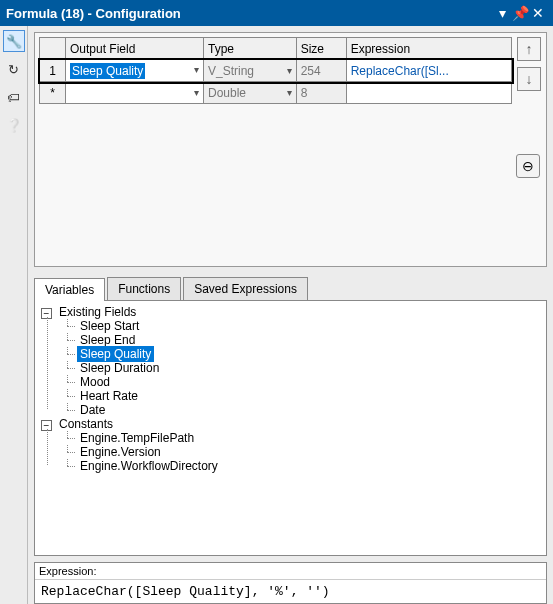 The height and width of the screenshot is (604, 553). I want to click on dropdown-icon: ▾, so click(502, 13).